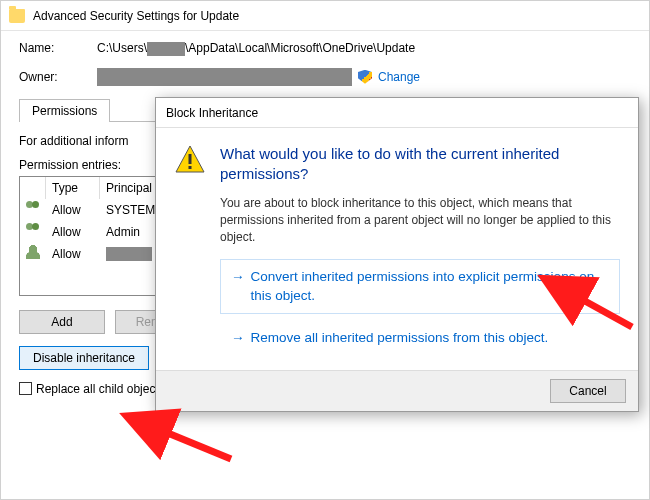  What do you see at coordinates (73, 232) in the screenshot?
I see `row1-type: Allow` at bounding box center [73, 232].